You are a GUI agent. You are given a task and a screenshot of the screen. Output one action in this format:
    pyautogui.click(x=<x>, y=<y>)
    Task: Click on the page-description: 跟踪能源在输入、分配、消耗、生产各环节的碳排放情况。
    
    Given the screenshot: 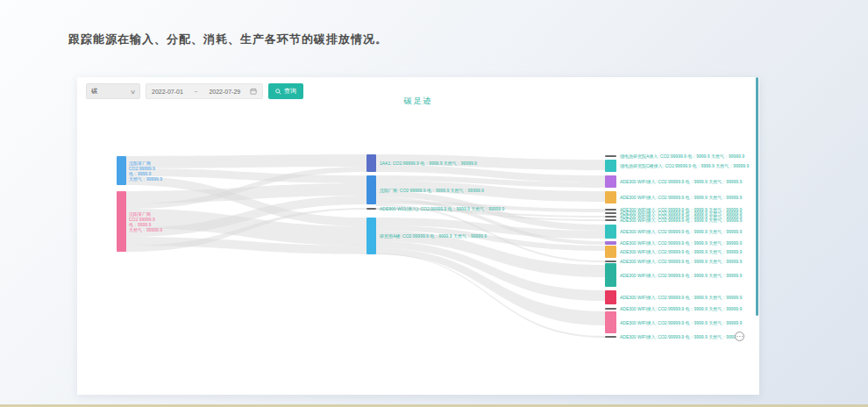 What is the action you would take?
    pyautogui.click(x=228, y=39)
    